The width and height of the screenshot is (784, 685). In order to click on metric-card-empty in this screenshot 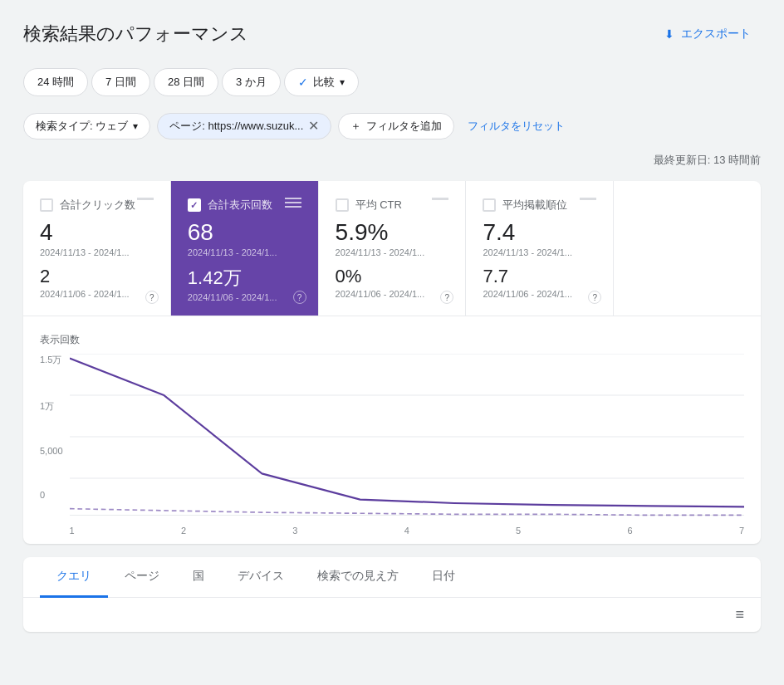, I will do `click(688, 248)`.